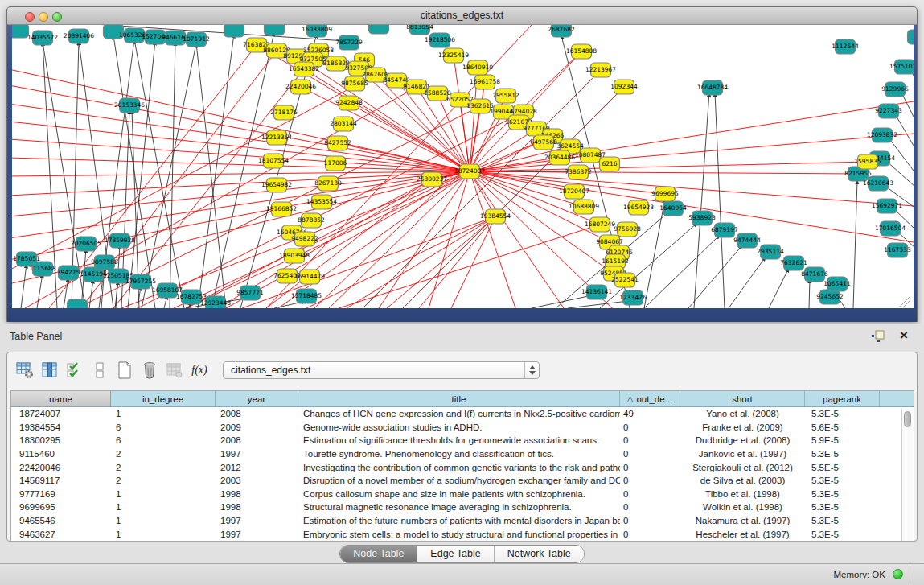 The width and height of the screenshot is (924, 585). What do you see at coordinates (336, 163) in the screenshot?
I see `graph-node: 117006` at bounding box center [336, 163].